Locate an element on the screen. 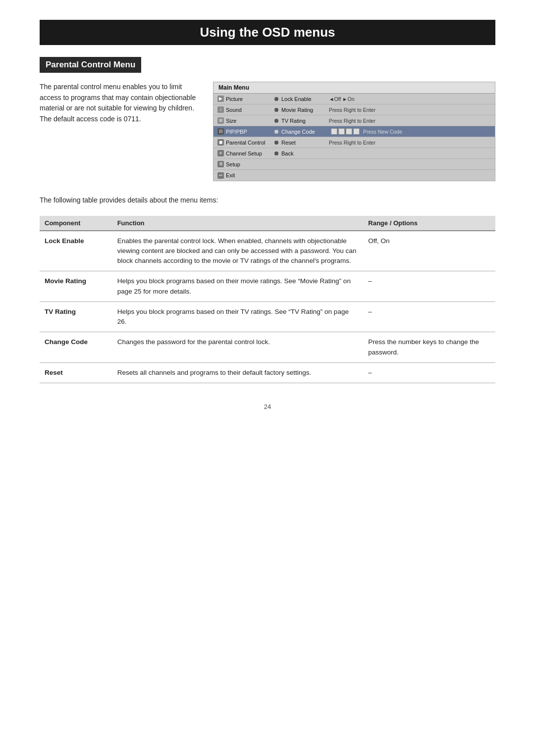 The width and height of the screenshot is (535, 756). osd-left-size: ⊞ Size is located at coordinates (246, 121).